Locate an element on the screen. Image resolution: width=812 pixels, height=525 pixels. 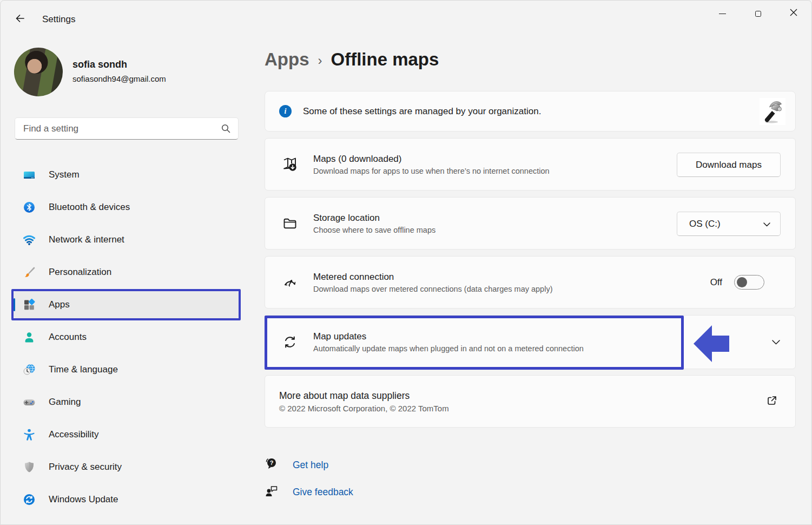
window-controls is located at coordinates (758, 14).